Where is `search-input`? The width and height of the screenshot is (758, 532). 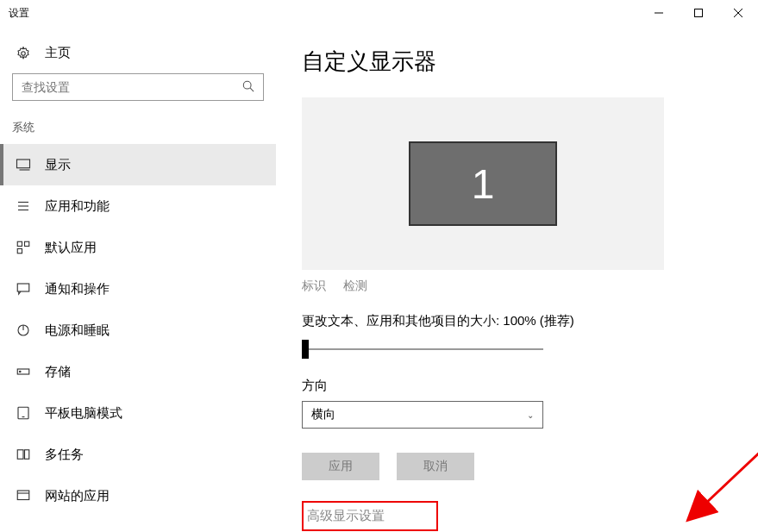 search-input is located at coordinates (131, 87).